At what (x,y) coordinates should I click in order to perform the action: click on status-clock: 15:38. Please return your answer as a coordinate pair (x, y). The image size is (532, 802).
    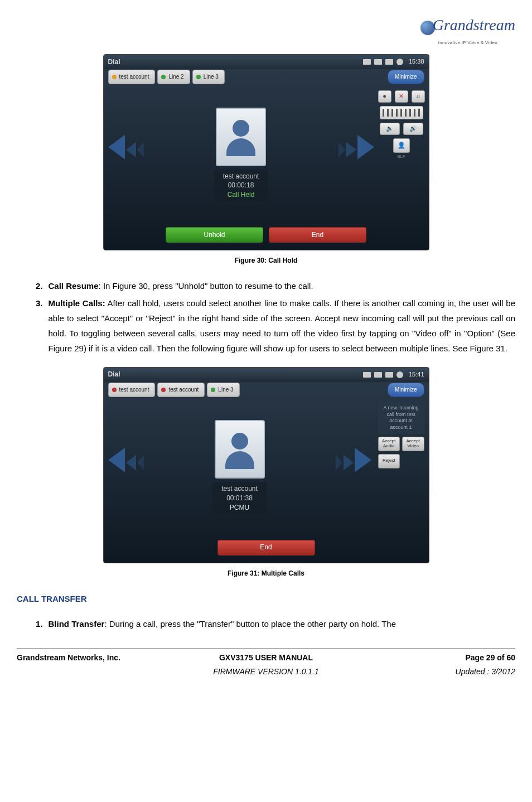
    Looking at the image, I should click on (417, 62).